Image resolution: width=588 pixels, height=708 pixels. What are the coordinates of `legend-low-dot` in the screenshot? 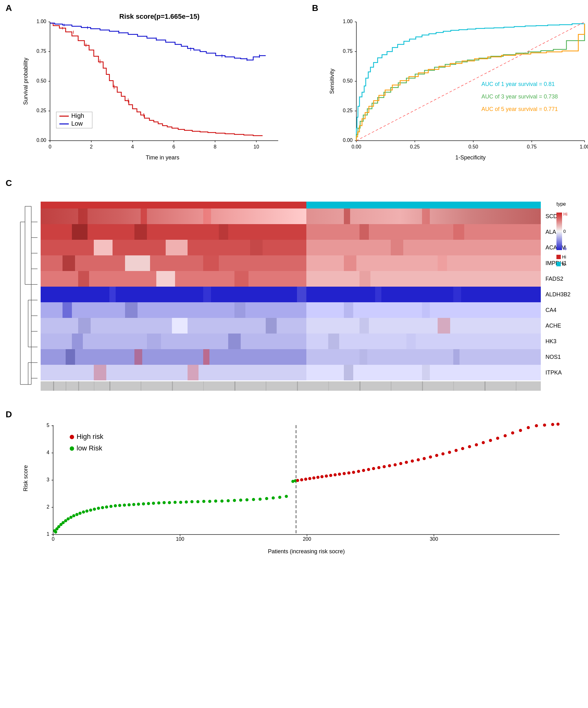 It's located at (72, 448).